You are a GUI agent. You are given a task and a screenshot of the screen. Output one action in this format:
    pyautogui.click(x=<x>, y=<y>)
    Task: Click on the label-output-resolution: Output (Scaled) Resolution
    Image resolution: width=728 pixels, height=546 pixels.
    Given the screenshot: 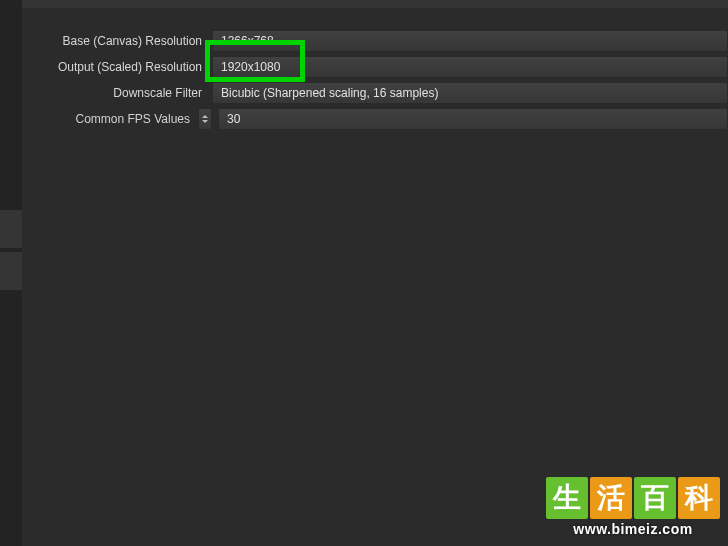 What is the action you would take?
    pyautogui.click(x=117, y=67)
    